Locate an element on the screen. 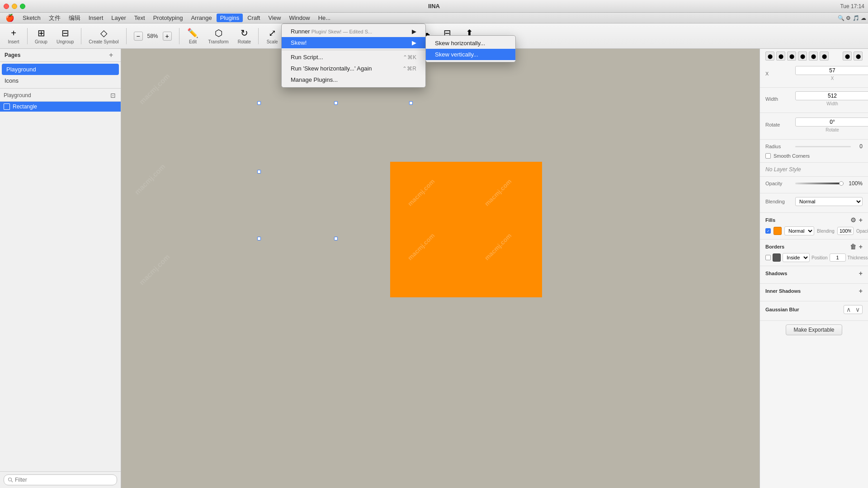 This screenshot has height=488, width=868. menu-window: Window is located at coordinates (299, 18).